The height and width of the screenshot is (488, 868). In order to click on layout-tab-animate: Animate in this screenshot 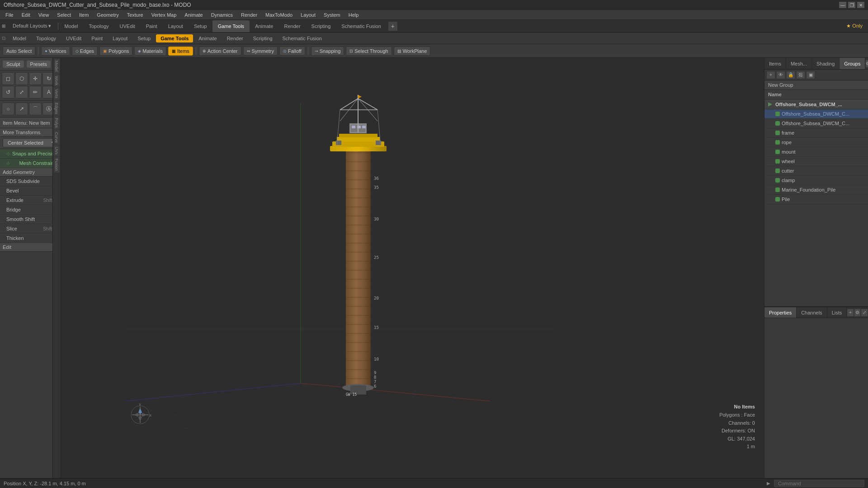, I will do `click(264, 26)`.